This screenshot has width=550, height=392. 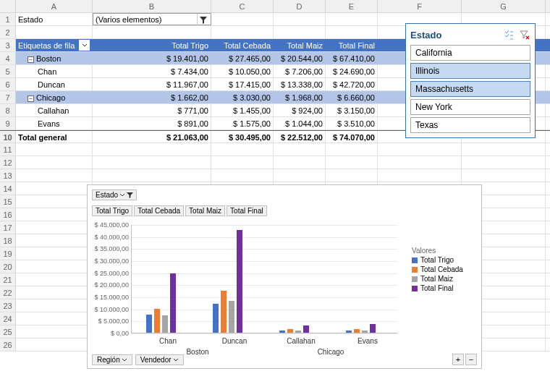 I want to click on row-header-26: 26, so click(x=8, y=344).